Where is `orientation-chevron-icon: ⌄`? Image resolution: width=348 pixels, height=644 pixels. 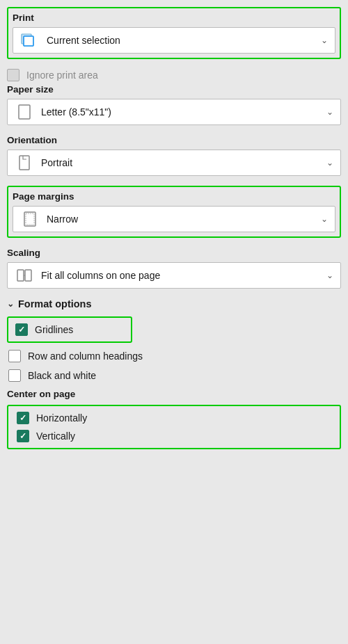 orientation-chevron-icon: ⌄ is located at coordinates (330, 163).